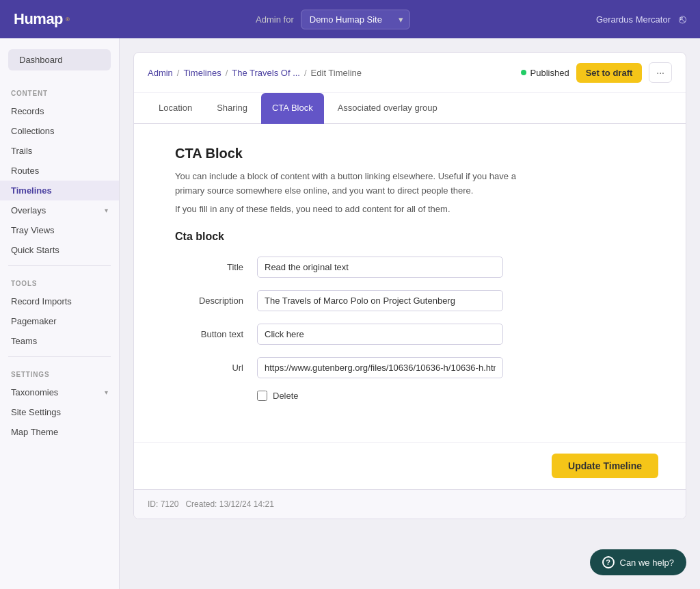  What do you see at coordinates (524, 73) in the screenshot?
I see `published-dot` at bounding box center [524, 73].